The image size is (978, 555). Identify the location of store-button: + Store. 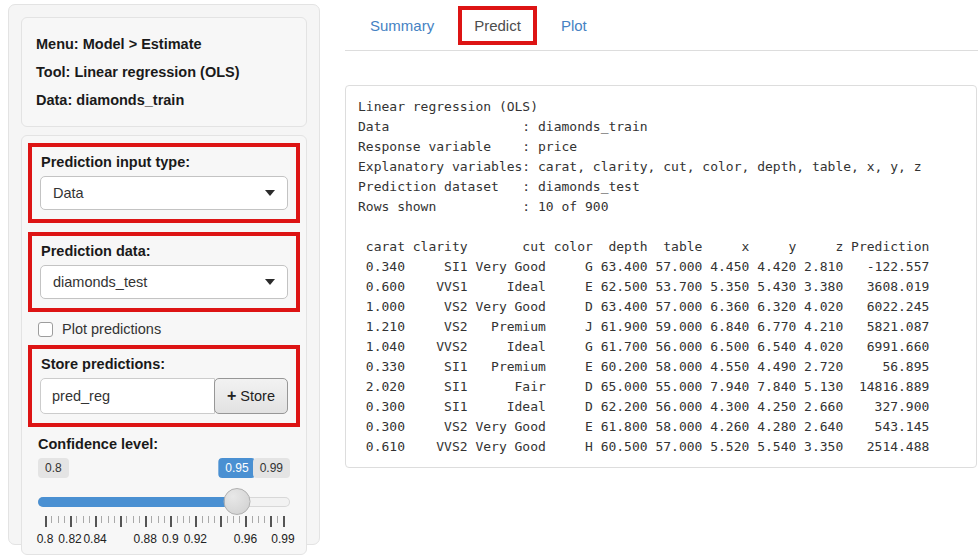
(251, 396).